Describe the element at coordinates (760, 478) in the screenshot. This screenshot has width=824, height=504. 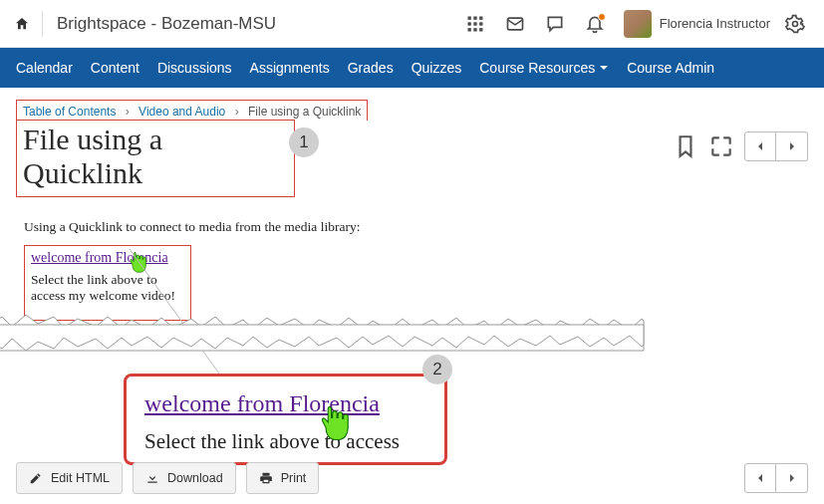
I see `prev-button-bottom` at that location.